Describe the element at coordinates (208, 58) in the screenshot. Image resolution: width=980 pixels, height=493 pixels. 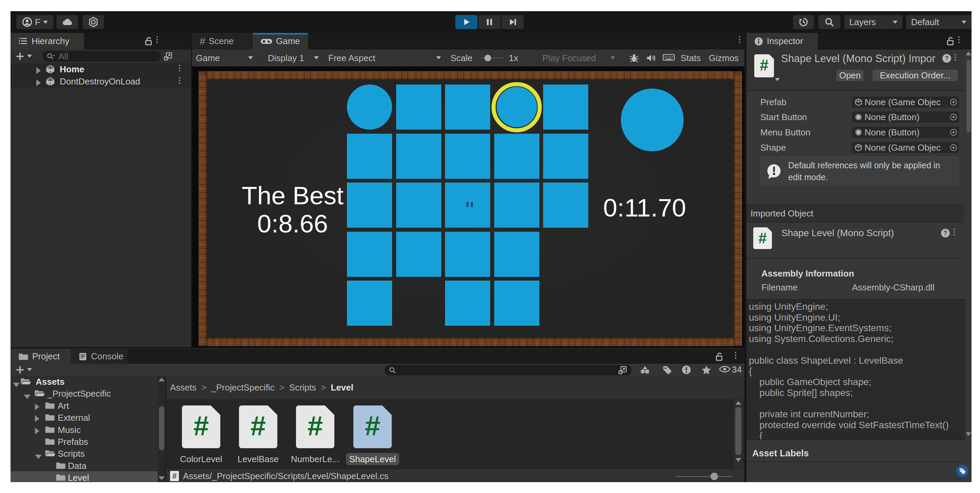
I see `game-view-dropdown: Game` at that location.